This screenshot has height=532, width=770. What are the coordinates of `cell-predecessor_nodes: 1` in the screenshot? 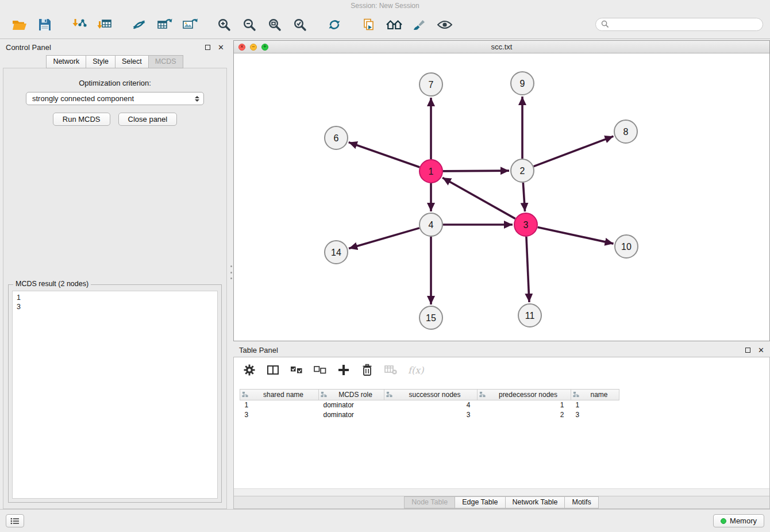 It's located at (524, 406).